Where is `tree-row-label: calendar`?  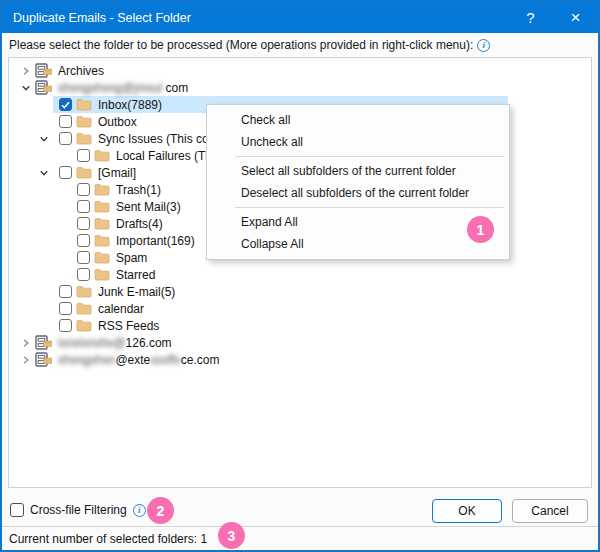 tree-row-label: calendar is located at coordinates (121, 309).